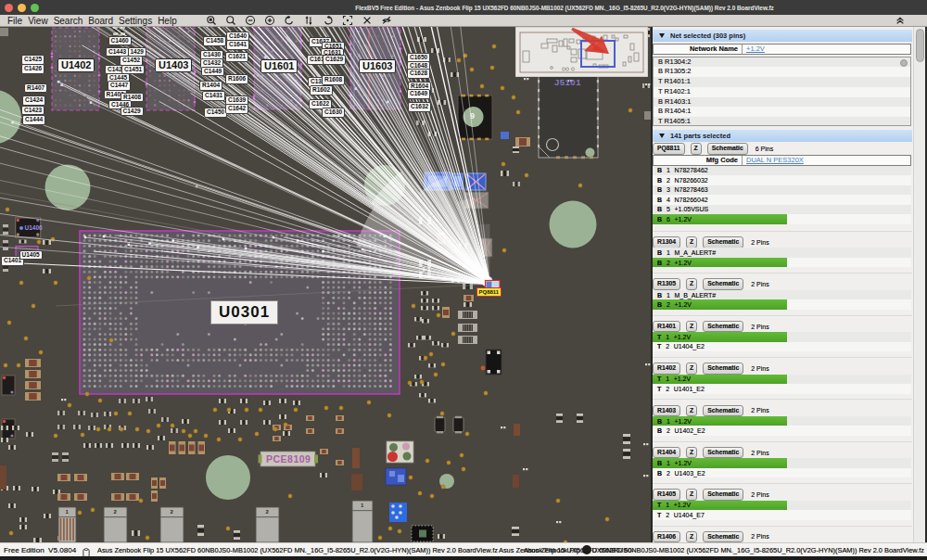 The height and width of the screenshot is (560, 927). I want to click on component-label: C1425, so click(33, 59).